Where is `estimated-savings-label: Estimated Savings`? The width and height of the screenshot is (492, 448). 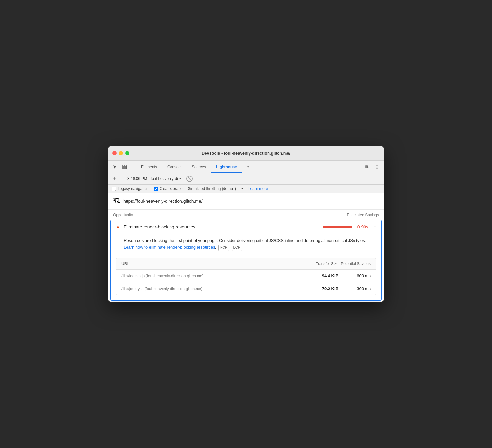
estimated-savings-label: Estimated Savings is located at coordinates (363, 215).